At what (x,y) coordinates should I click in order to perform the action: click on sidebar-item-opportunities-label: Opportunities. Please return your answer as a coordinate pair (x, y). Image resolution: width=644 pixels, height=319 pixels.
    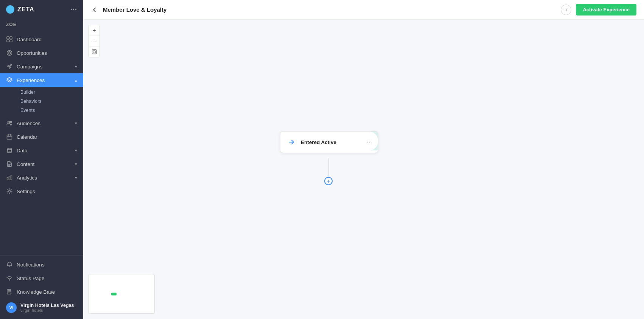
    Looking at the image, I should click on (47, 53).